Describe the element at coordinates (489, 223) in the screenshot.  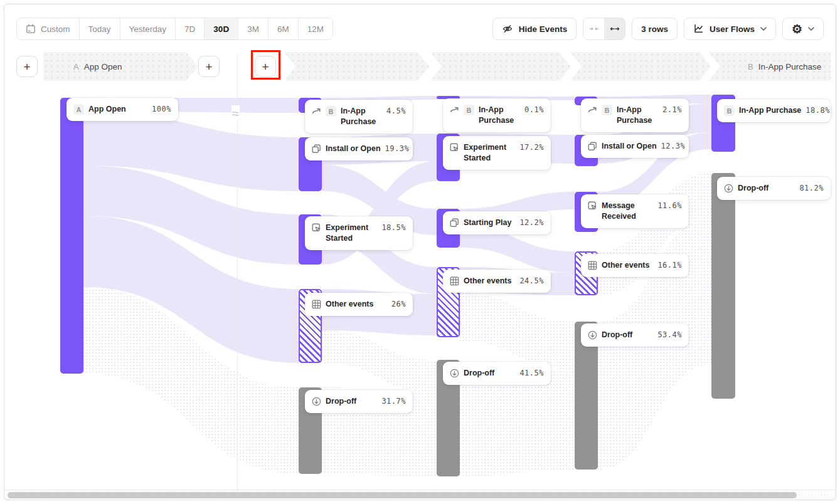
I see `node-label: Starting Play` at that location.